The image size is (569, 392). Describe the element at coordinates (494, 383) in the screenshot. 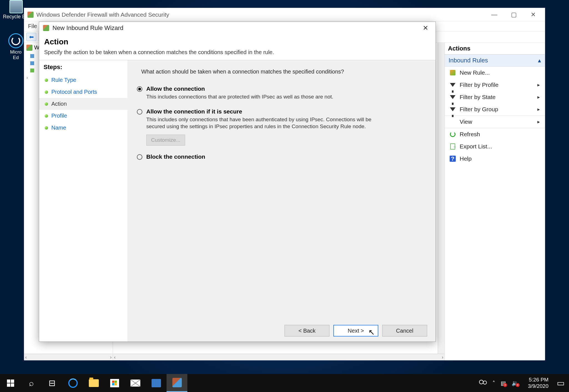

I see `tray-chevron-icon: ˄` at that location.